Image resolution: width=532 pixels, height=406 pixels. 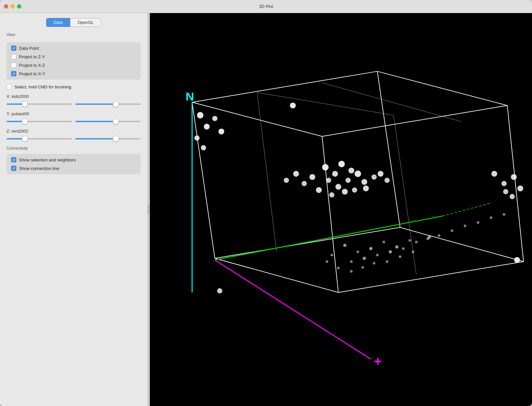 What do you see at coordinates (25, 121) in the screenshot?
I see `axis-y-thumb1` at bounding box center [25, 121].